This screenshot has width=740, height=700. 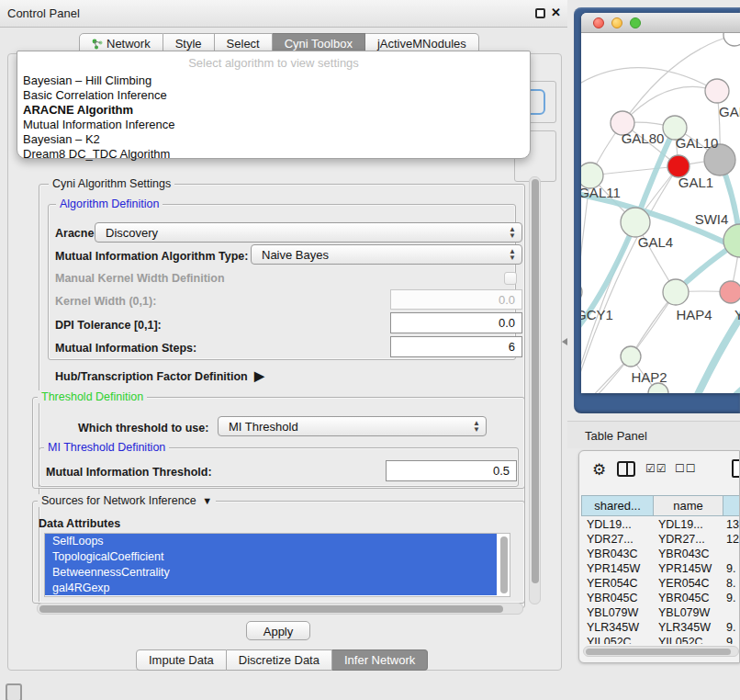 What do you see at coordinates (106, 301) in the screenshot?
I see `kernel-width-label: Kernel Width (0,1):` at bounding box center [106, 301].